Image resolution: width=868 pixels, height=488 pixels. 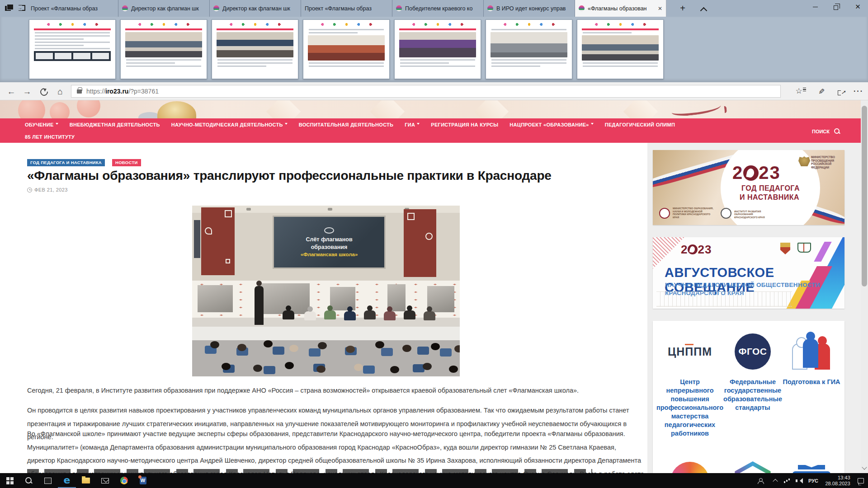 I want to click on pelican-icon, so click(x=693, y=249).